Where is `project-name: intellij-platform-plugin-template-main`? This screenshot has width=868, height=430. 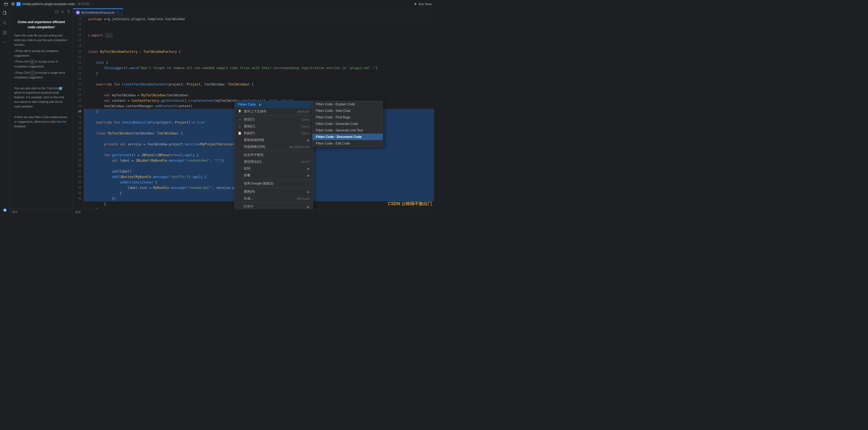 project-name: intellij-platform-plugin-template-main is located at coordinates (49, 4).